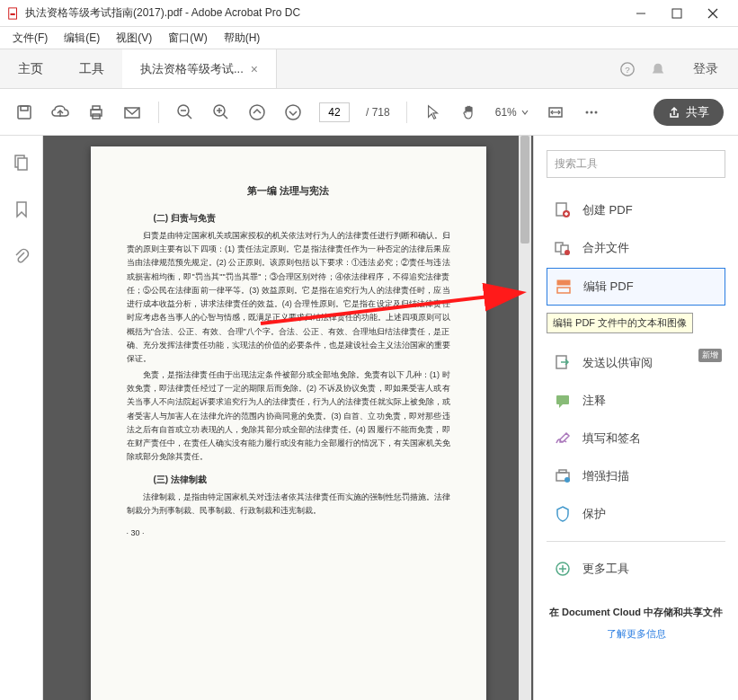 Image resolution: width=738 pixels, height=700 pixels. I want to click on comment-icon, so click(563, 401).